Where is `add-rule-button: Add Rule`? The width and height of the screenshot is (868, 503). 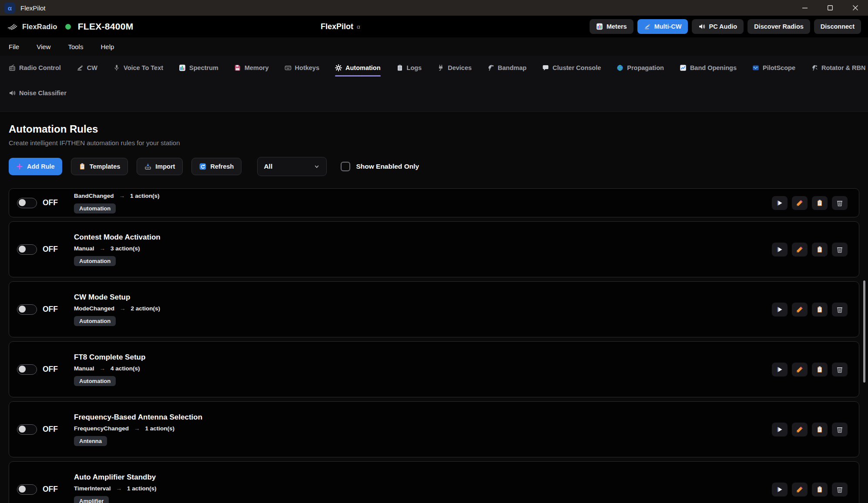 add-rule-button: Add Rule is located at coordinates (36, 167).